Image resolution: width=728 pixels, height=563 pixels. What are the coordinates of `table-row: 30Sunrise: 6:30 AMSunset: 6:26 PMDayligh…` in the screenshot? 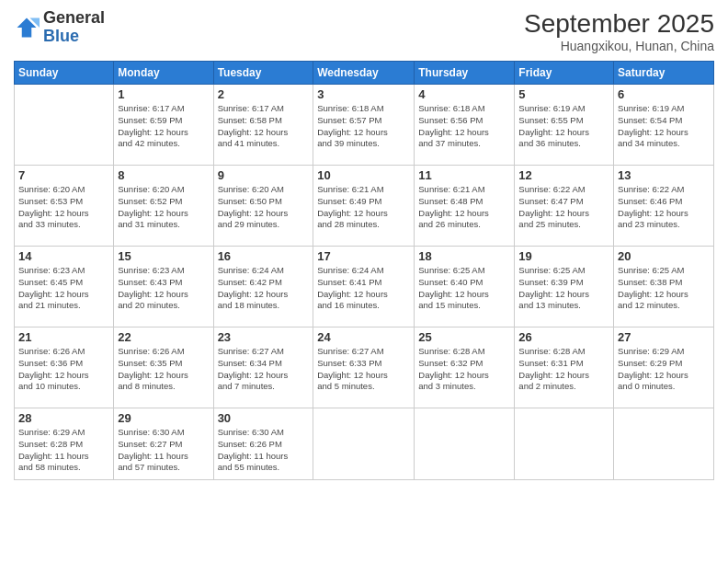 It's located at (263, 444).